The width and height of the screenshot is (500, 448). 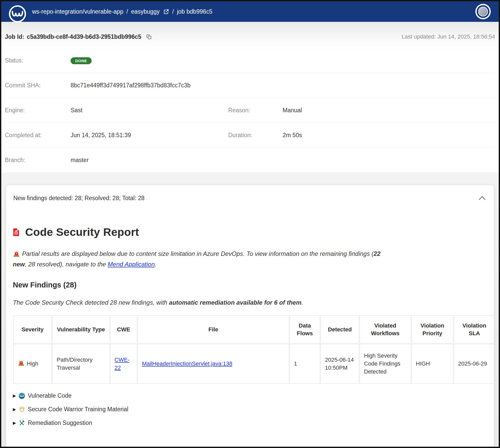 I want to click on vulnerability-type-cell: Path/Directory Traversal, so click(x=81, y=364).